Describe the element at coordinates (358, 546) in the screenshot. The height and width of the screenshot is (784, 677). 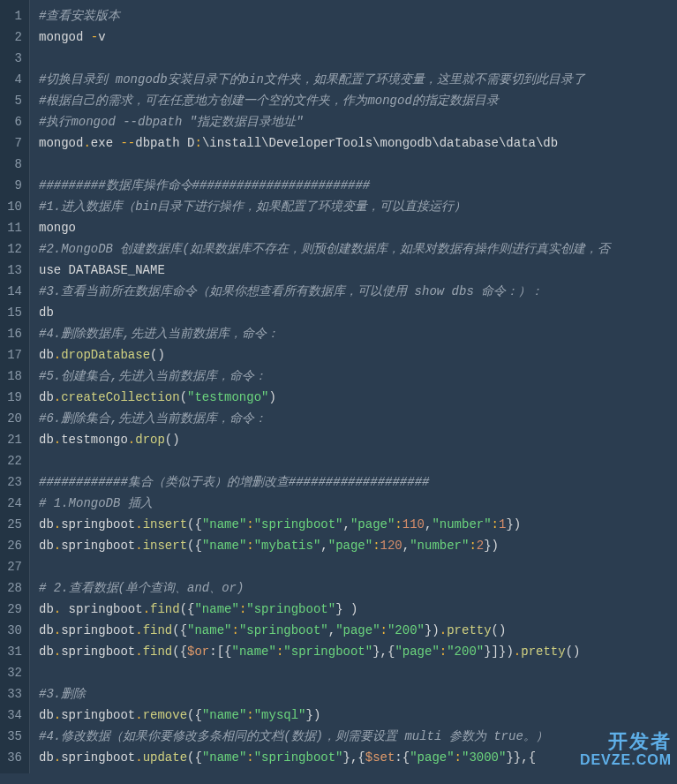
I see `code-line: db.springboot.insert({"name":"mybatis","…` at that location.